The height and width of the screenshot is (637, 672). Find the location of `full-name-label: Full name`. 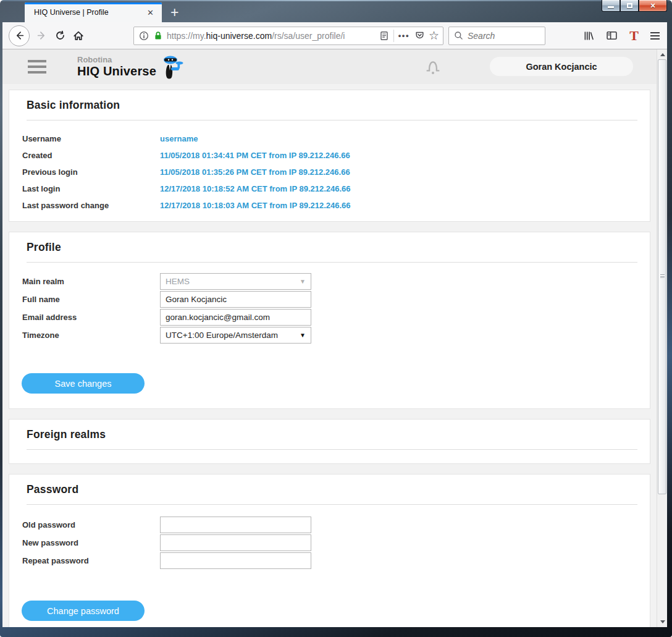

full-name-label: Full name is located at coordinates (91, 299).